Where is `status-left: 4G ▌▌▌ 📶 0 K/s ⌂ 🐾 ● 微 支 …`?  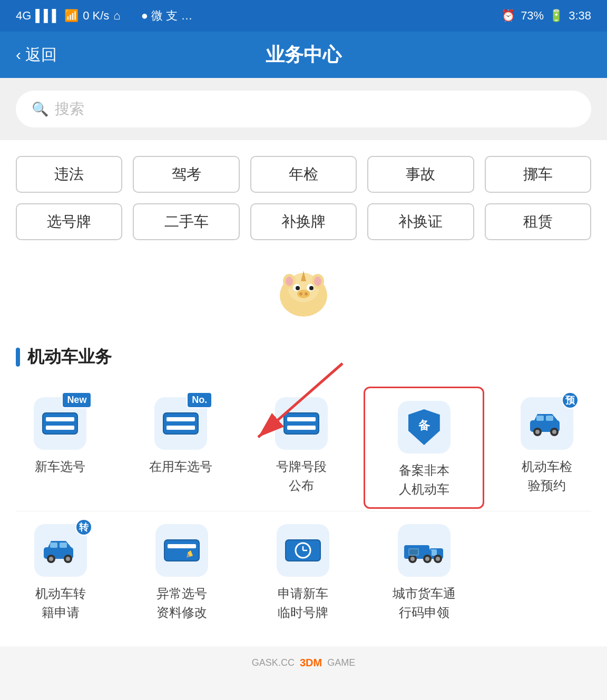 status-left: 4G ▌▌▌ 📶 0 K/s ⌂ 🐾 ● 微 支 … is located at coordinates (104, 16).